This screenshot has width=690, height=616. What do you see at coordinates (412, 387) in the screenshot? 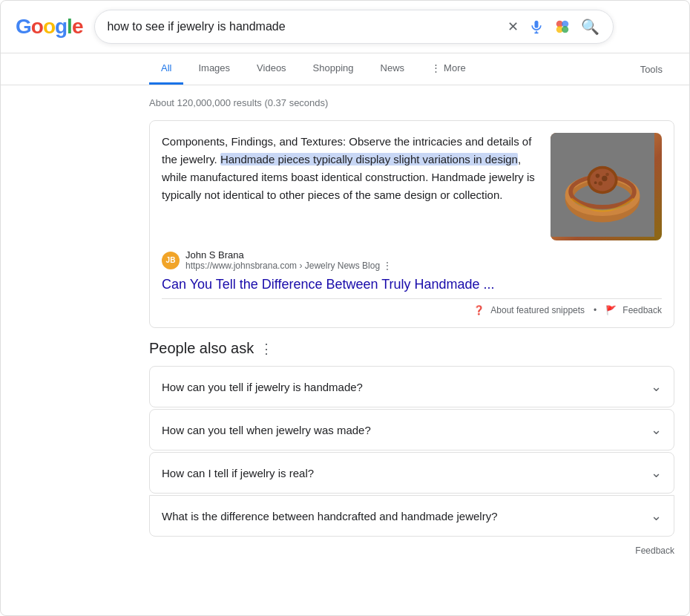
I see `paa-item: How can you tell if jewelry is handmade?…` at bounding box center [412, 387].